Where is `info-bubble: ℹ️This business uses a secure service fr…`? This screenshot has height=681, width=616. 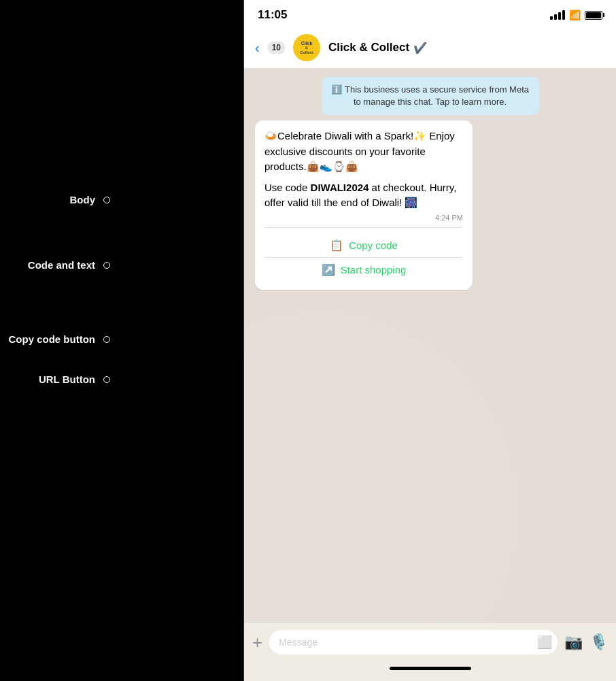 info-bubble: ℹ️This business uses a secure service fr… is located at coordinates (430, 96).